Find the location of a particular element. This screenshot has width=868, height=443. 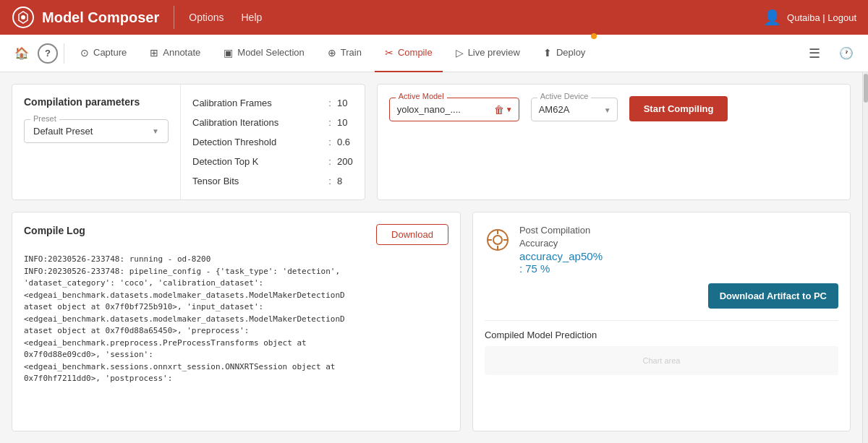

user-label: Qutaiba | Logout is located at coordinates (822, 17).